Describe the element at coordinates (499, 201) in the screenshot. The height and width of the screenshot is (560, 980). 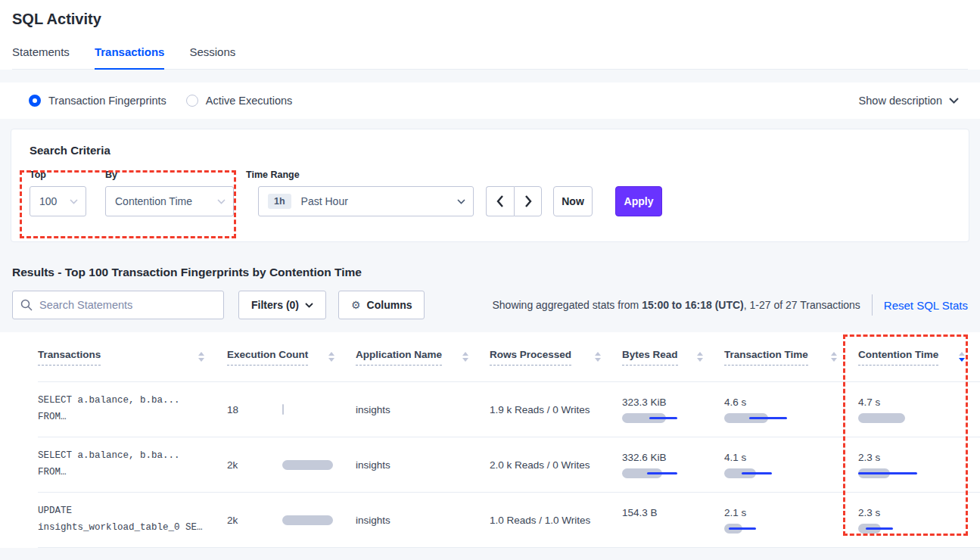
I see `time-prev-button` at that location.